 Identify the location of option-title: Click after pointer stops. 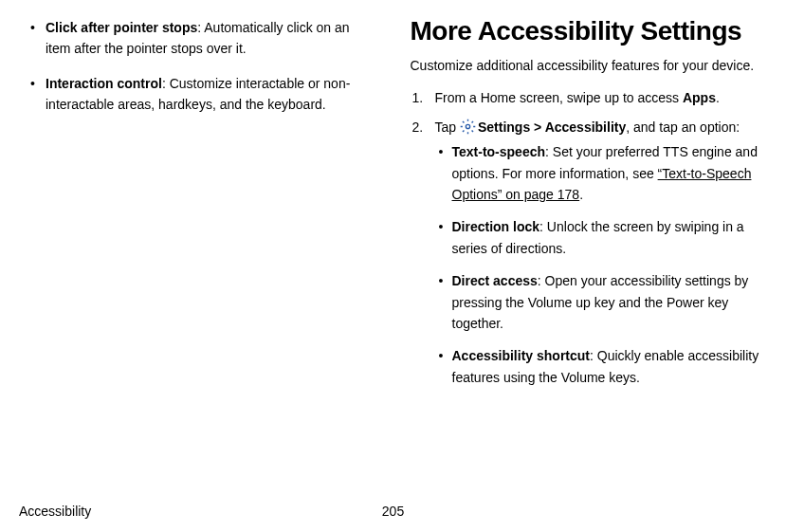
(121, 28).